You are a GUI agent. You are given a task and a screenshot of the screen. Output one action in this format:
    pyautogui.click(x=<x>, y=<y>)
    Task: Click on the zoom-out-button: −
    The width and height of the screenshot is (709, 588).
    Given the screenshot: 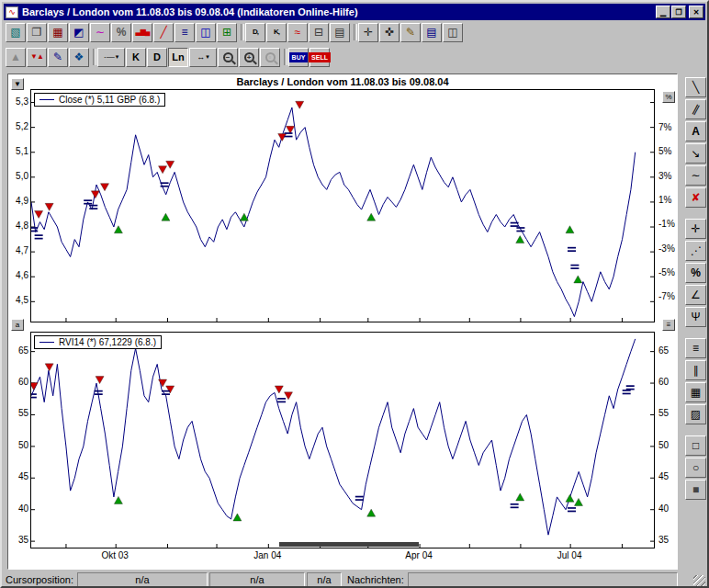 What is the action you would take?
    pyautogui.click(x=228, y=57)
    